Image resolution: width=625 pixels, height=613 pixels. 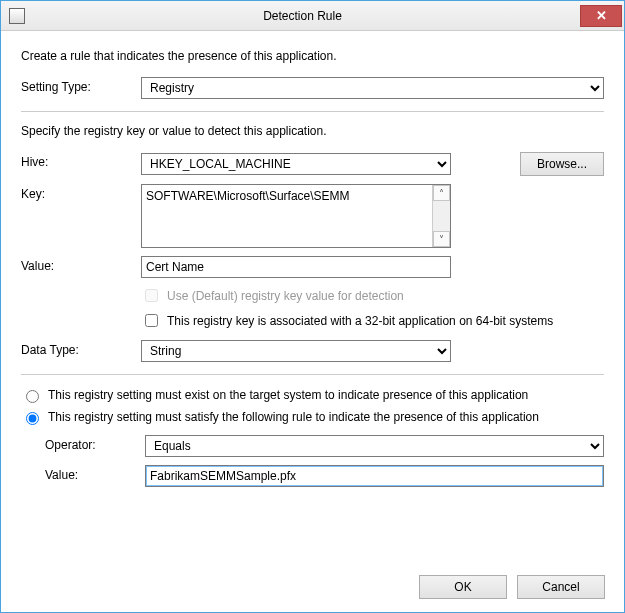 I want to click on window-icon, so click(x=17, y=16).